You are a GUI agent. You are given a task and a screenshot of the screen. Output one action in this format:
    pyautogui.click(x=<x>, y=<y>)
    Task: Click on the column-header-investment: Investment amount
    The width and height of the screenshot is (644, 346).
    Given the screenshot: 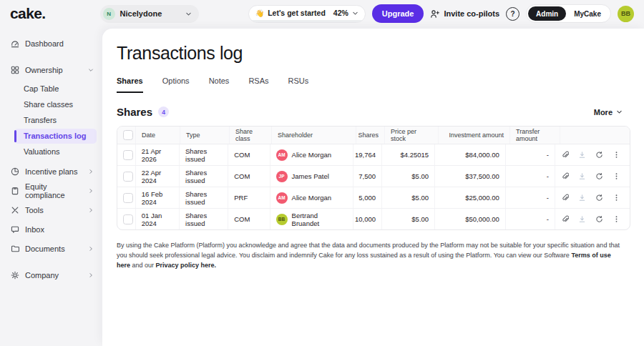 What is the action you would take?
    pyautogui.click(x=474, y=135)
    